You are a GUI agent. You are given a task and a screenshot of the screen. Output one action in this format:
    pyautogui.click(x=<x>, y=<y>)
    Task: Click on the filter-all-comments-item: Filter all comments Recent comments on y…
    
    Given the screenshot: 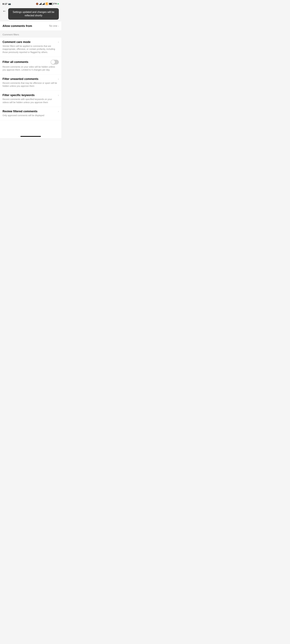 What is the action you would take?
    pyautogui.click(x=30, y=66)
    